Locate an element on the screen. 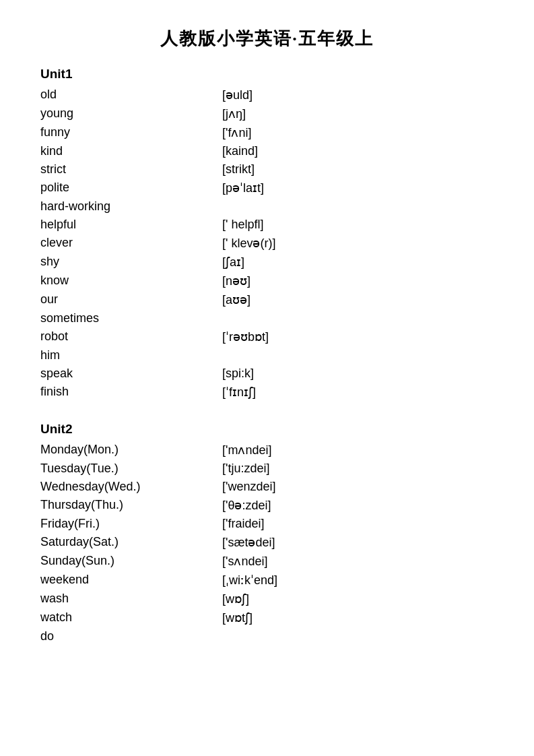 This screenshot has height=756, width=534. vocab-phonetic: [wɒtʃ] is located at coordinates (354, 618).